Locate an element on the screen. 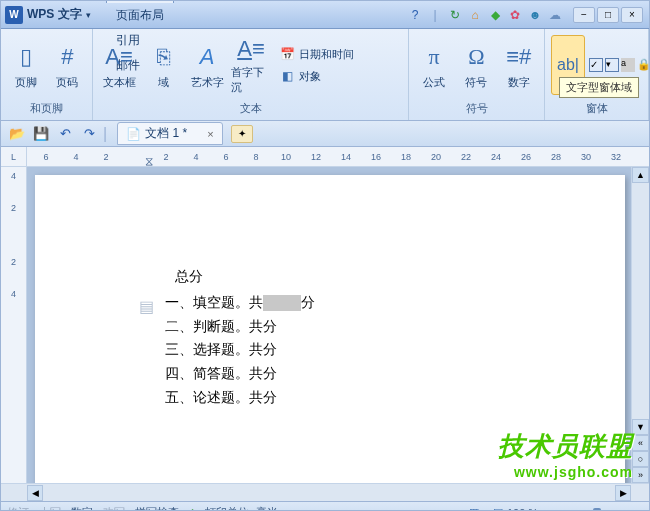 This screenshot has height=511, width=650. object-button: ◧对象 is located at coordinates (316, 76).